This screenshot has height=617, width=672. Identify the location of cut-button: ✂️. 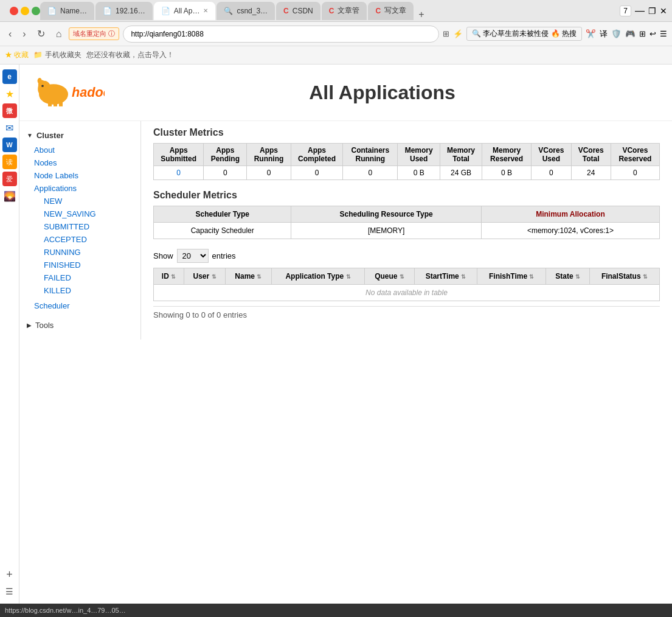
(591, 34).